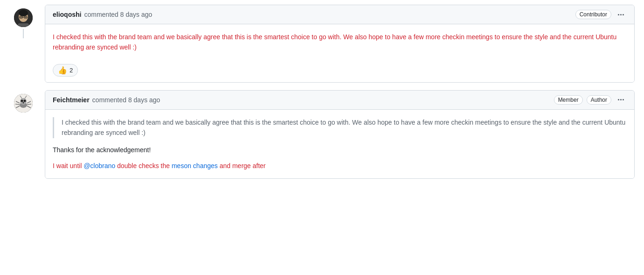 The image size is (644, 275). What do you see at coordinates (118, 14) in the screenshot?
I see `comment-timestamp-1: commented 8 days ago` at bounding box center [118, 14].